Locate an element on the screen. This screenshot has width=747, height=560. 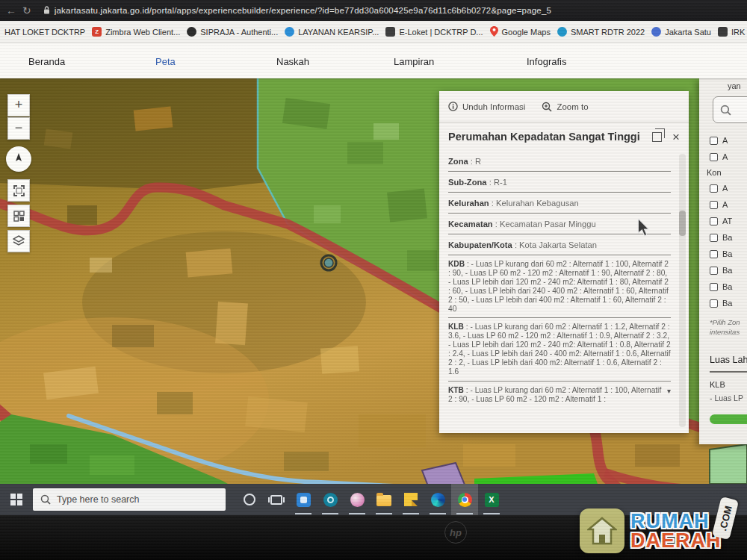
field-kelurahan: Kelurahan : Kelurahan Kebagusan is located at coordinates (560, 203).